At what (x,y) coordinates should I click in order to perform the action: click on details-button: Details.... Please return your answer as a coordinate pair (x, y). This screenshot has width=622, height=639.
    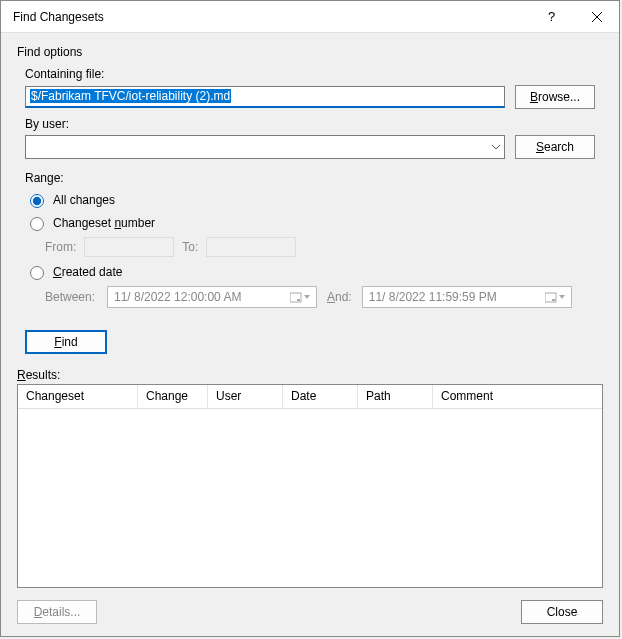
    Looking at the image, I should click on (57, 612).